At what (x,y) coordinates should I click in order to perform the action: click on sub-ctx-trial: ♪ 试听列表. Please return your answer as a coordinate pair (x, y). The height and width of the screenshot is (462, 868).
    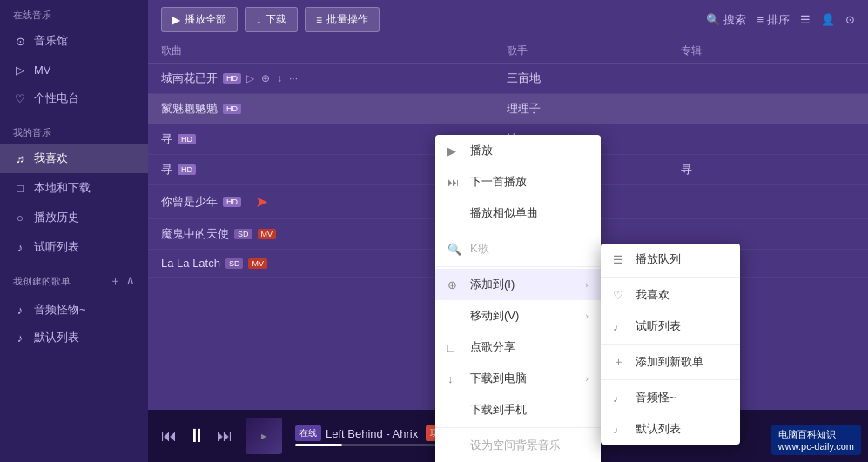
    Looking at the image, I should click on (670, 326).